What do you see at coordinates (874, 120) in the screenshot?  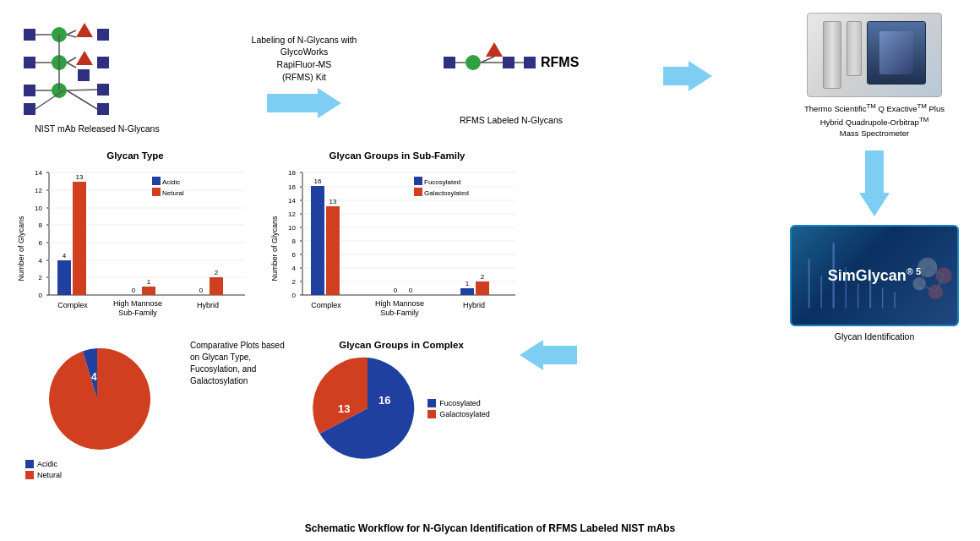 I see `instrument-label: Thermo ScientificTM Q ExactiveTM Plus Hy…` at bounding box center [874, 120].